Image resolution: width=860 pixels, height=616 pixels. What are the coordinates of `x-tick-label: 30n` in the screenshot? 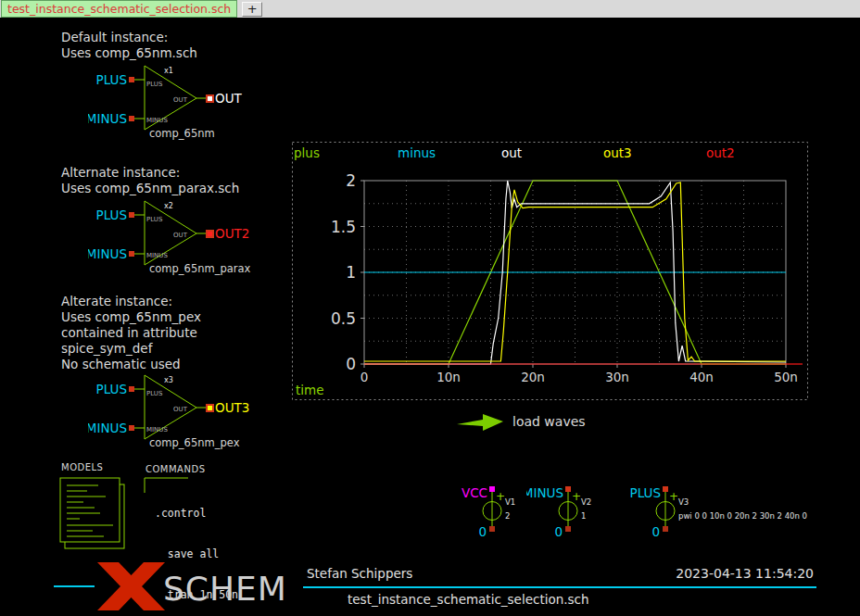 It's located at (617, 377).